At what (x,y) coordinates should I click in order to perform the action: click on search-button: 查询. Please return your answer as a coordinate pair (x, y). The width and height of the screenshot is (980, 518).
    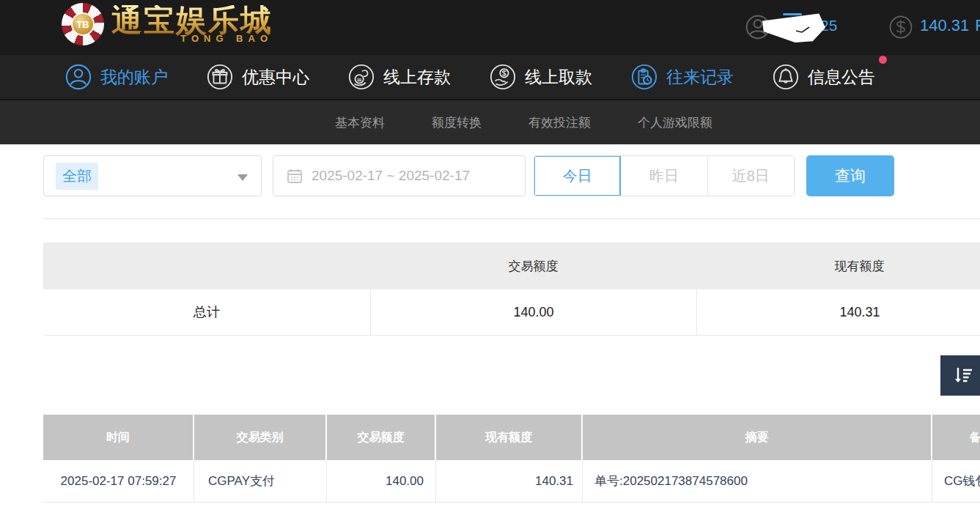
    Looking at the image, I should click on (850, 176).